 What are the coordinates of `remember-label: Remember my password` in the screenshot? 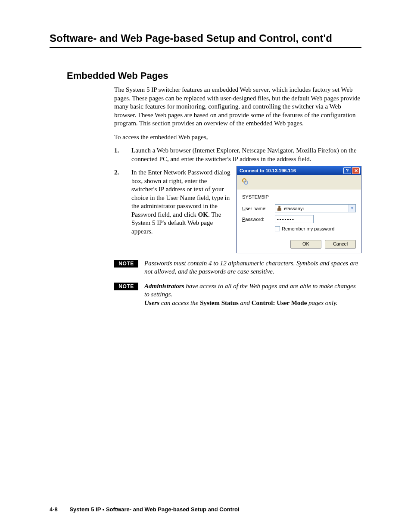 It's located at (308, 229).